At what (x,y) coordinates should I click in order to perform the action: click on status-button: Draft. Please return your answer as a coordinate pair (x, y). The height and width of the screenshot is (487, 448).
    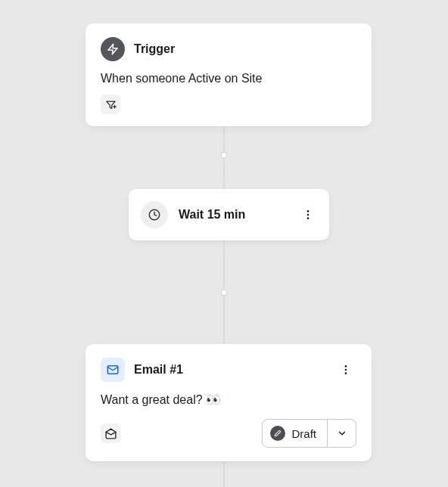
    Looking at the image, I should click on (295, 433).